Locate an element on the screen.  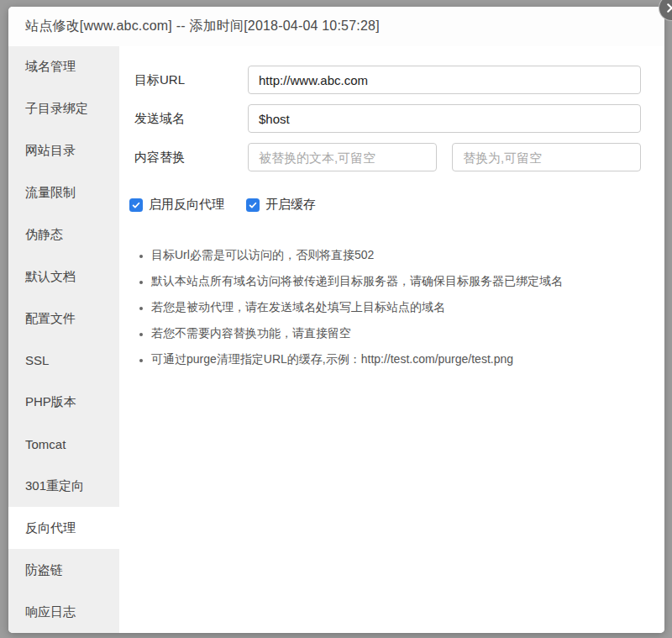
target-url-row: 目标URL is located at coordinates (391, 80).